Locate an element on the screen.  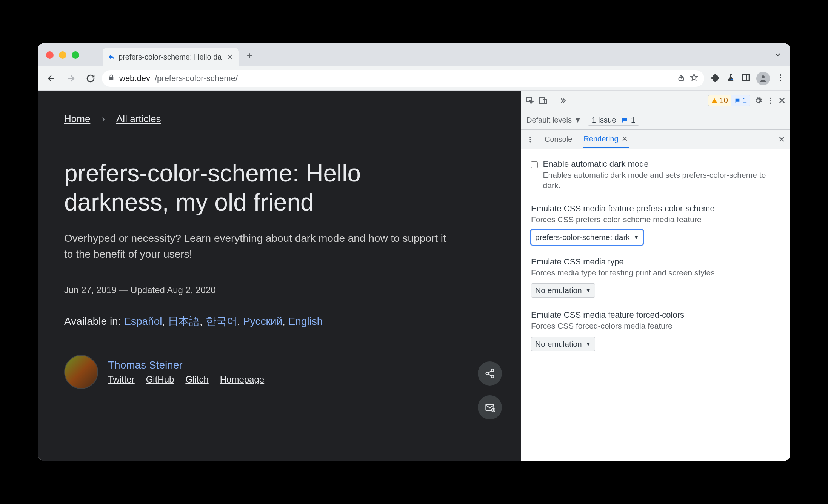
info-badge: 1 is located at coordinates (740, 100).